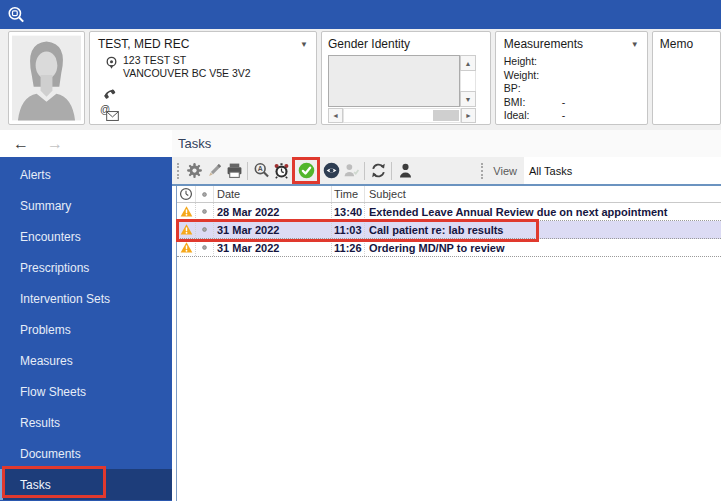 This screenshot has height=501, width=721. Describe the element at coordinates (86, 360) in the screenshot. I see `sidebar-item-measures: Measures` at that location.